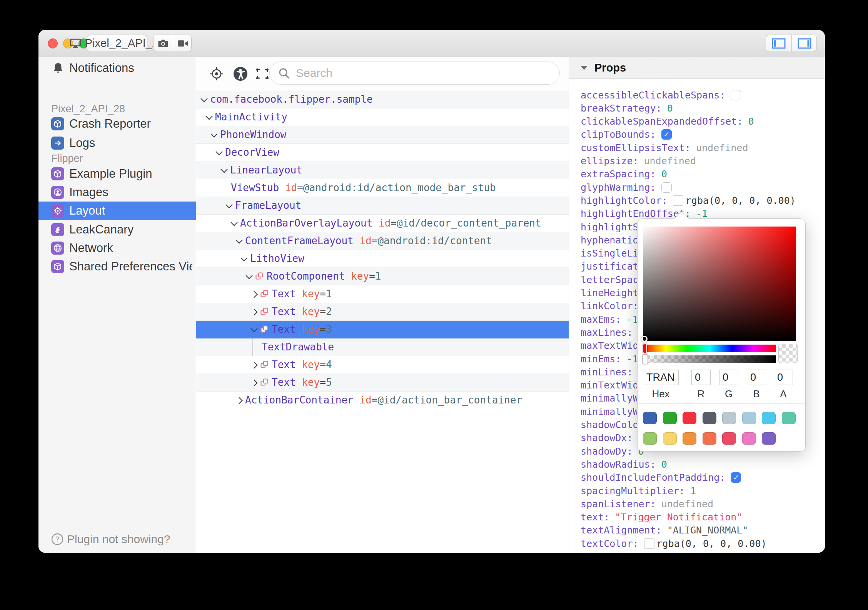 The image size is (868, 610). I want to click on expand-frame-button, so click(262, 74).